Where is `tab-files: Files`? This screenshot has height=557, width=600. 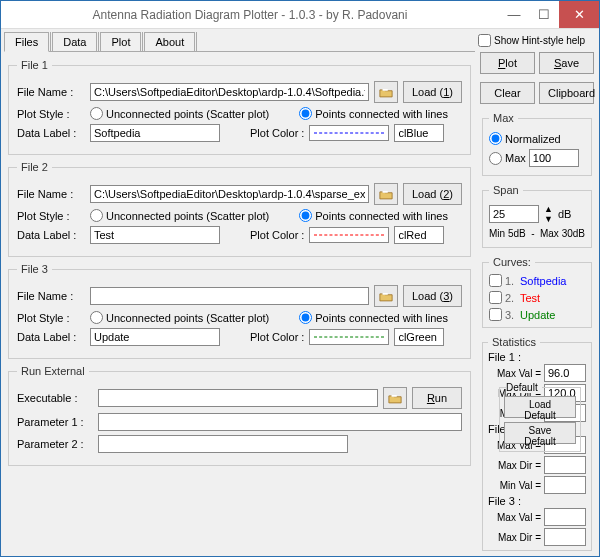
tab-files: Files is located at coordinates (26, 42).